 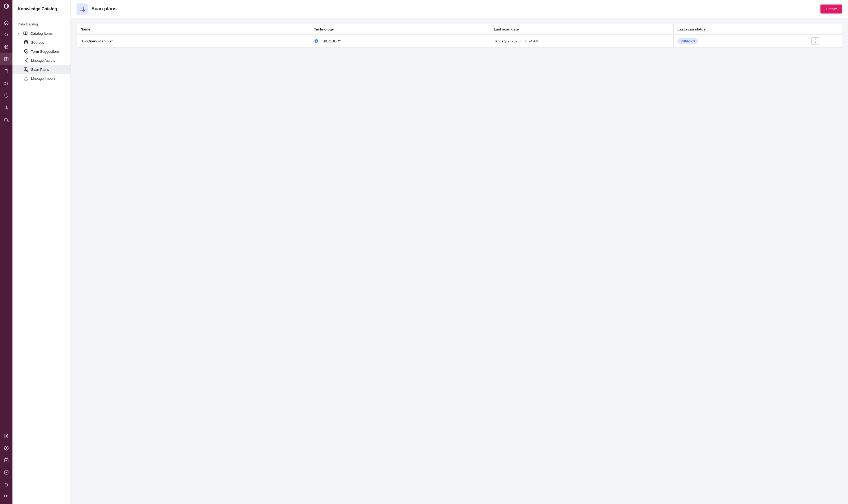 What do you see at coordinates (6, 466) in the screenshot?
I see `rail-group-bottom: FB` at bounding box center [6, 466].